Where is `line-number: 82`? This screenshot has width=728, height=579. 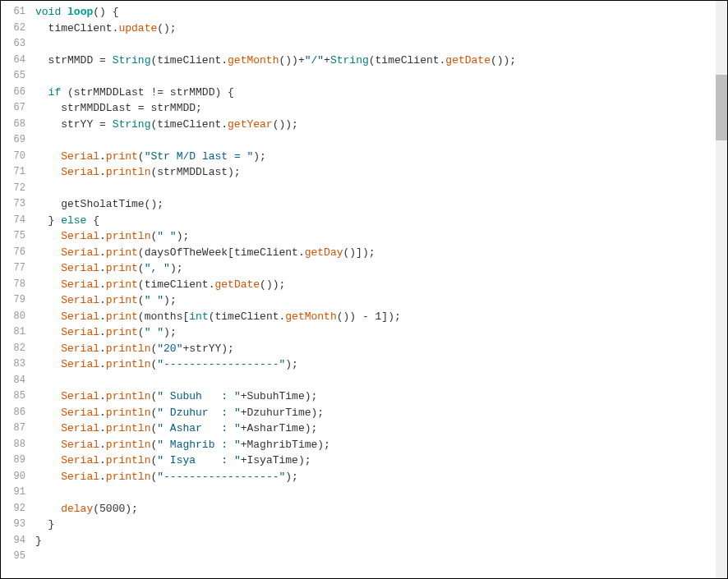
line-number: 82 is located at coordinates (16, 349).